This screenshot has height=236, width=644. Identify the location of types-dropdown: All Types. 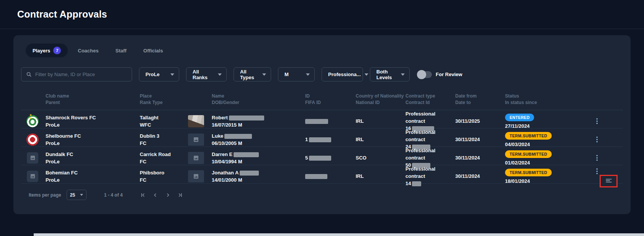
(252, 74).